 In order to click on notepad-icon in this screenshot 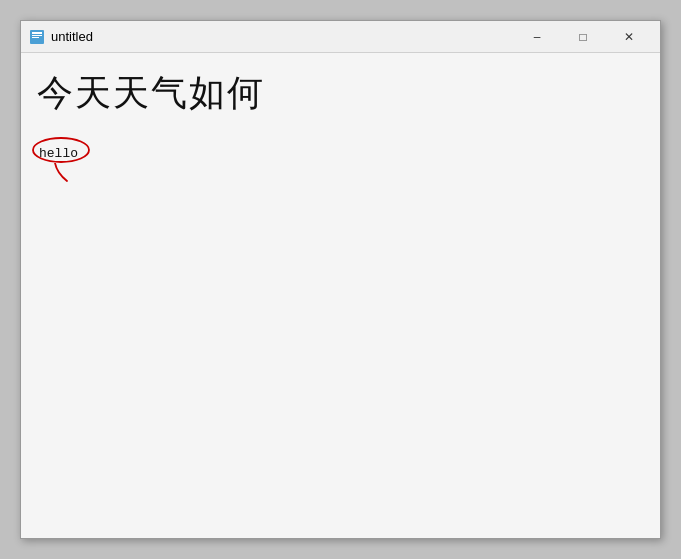, I will do `click(37, 37)`.